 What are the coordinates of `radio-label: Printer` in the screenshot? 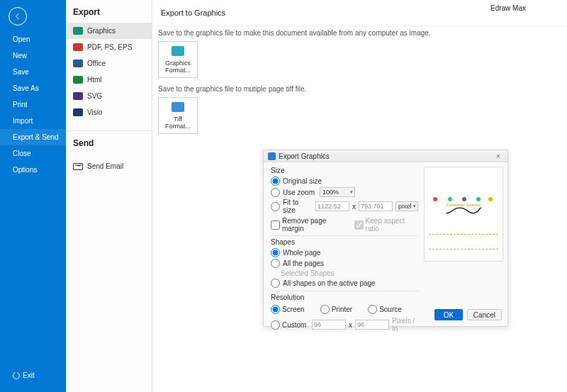 It's located at (342, 309).